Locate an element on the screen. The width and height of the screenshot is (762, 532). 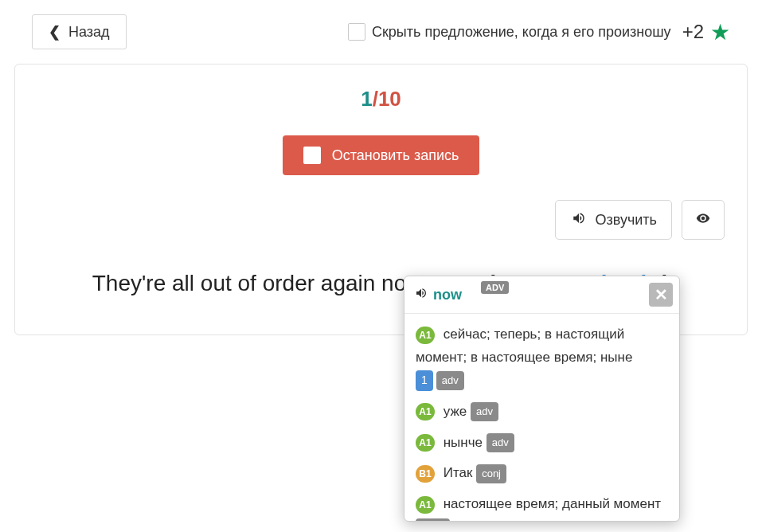
top-right-controls: Скрыть предложение, когда я его произнош… is located at coordinates (539, 32).